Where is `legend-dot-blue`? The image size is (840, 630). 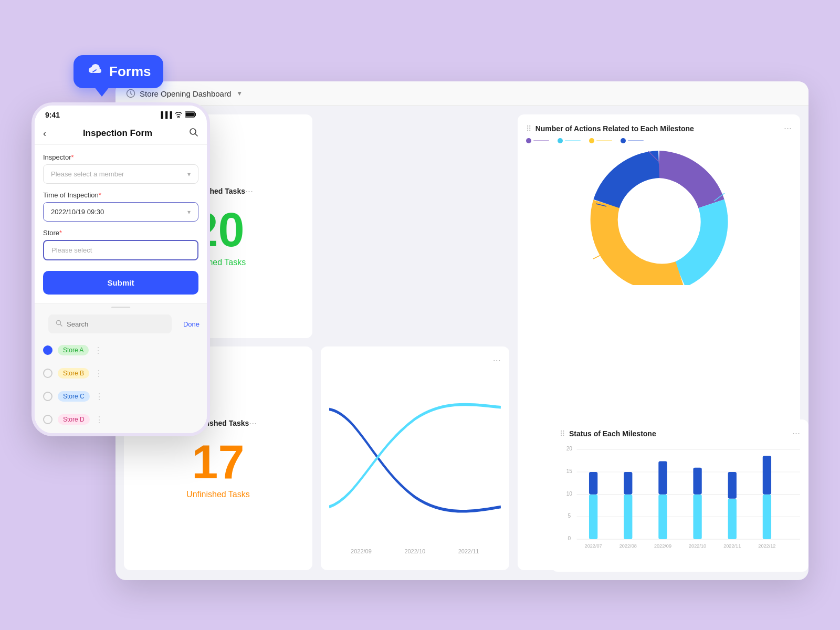
legend-dot-blue is located at coordinates (623, 141).